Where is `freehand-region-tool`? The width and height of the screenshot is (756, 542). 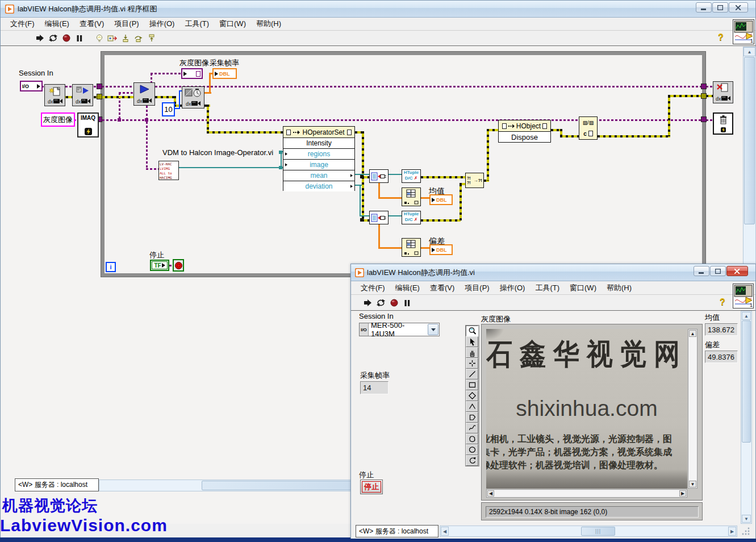
freehand-region-tool is located at coordinates (472, 439).